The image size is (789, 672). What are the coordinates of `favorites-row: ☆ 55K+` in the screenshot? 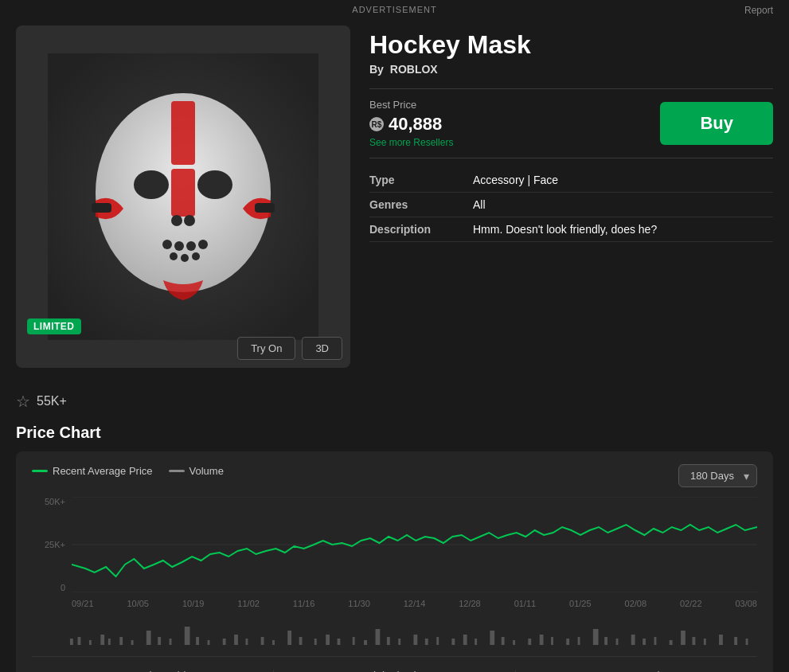 It's located at (395, 397).